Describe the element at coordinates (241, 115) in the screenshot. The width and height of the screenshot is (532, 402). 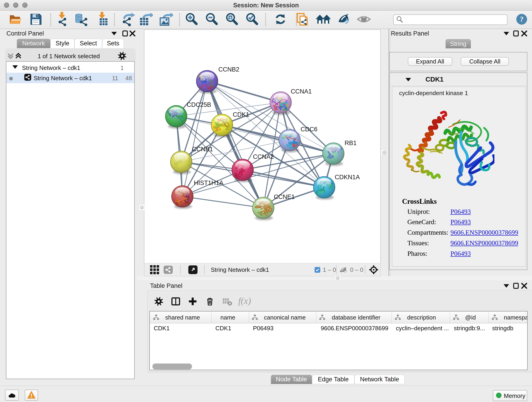
I see `svg-text: CDK1` at that location.